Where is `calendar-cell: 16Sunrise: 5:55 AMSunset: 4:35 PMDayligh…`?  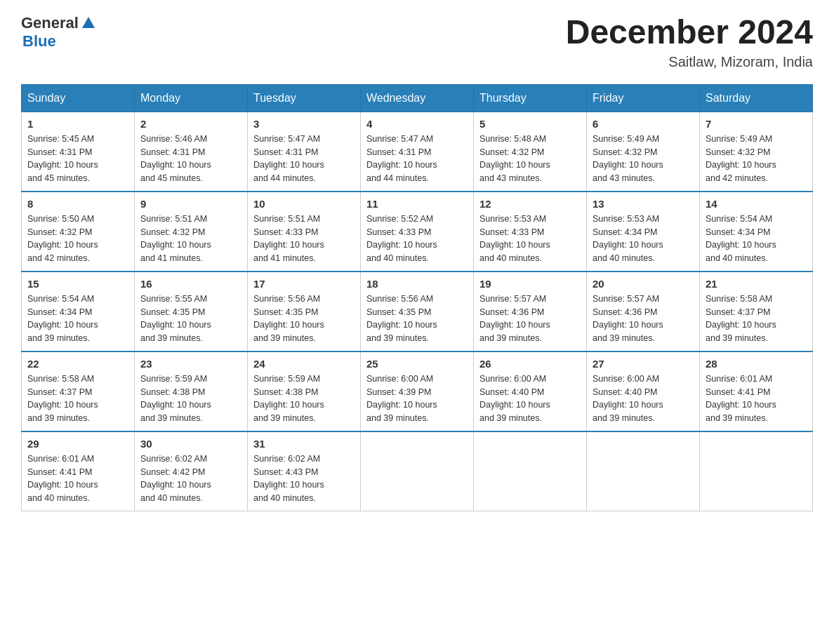 calendar-cell: 16Sunrise: 5:55 AMSunset: 4:35 PMDayligh… is located at coordinates (191, 311).